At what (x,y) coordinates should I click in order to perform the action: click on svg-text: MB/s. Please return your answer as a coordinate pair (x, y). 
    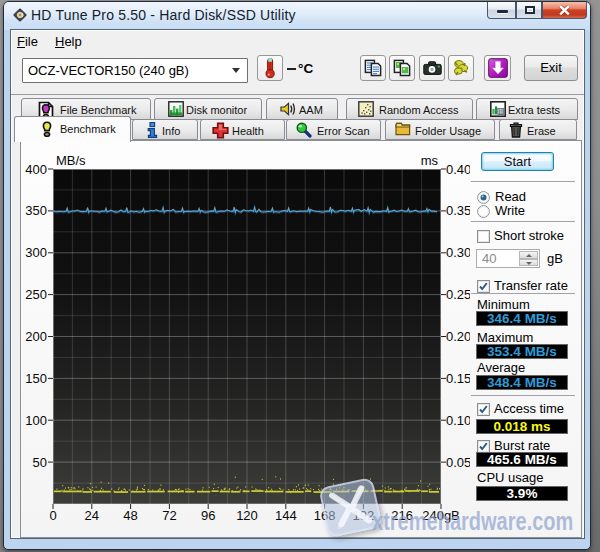
    Looking at the image, I should click on (71, 160).